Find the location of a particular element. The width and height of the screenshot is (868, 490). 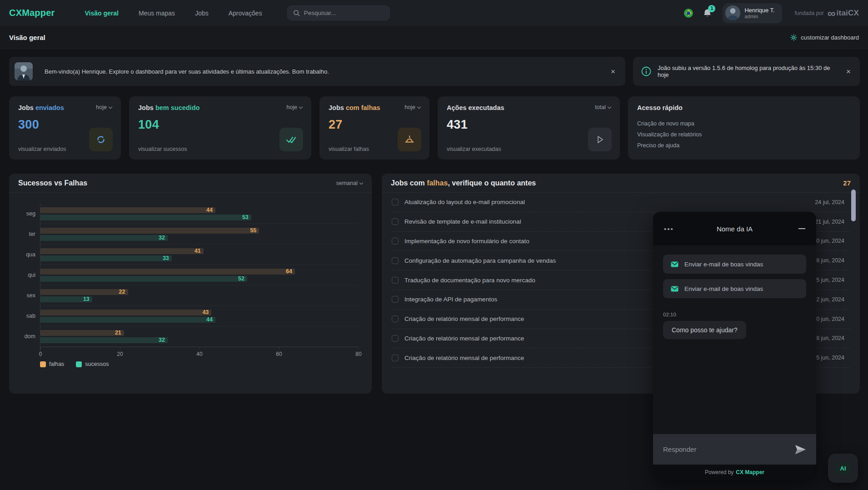

user-menu: Henrique T. admin is located at coordinates (752, 13).